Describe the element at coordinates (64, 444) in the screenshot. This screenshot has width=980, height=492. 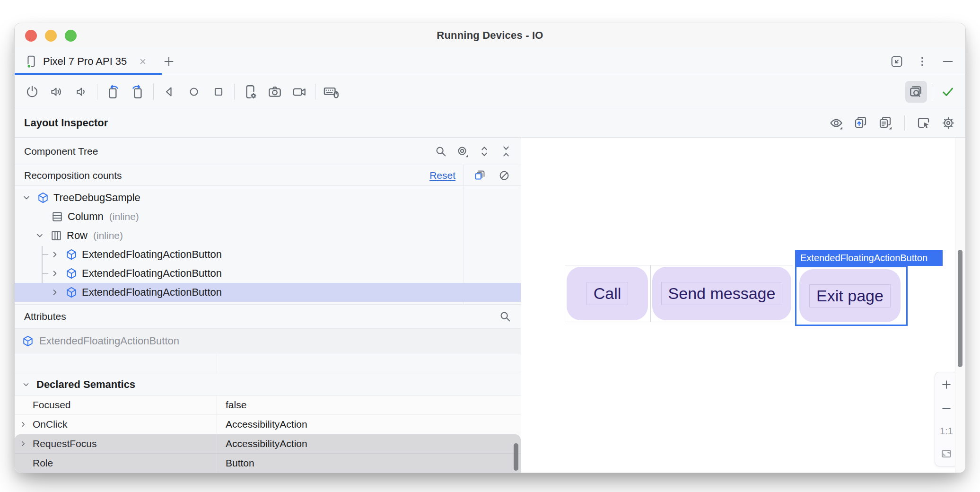
I see `attribute-key: RequestFocus` at that location.